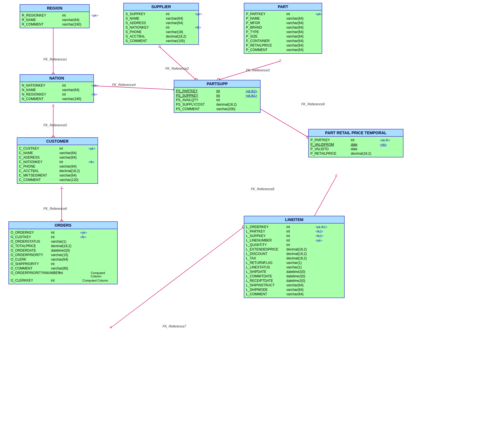  What do you see at coordinates (283, 36) in the screenshot?
I see `field-p-size: P_SIZE varchar(64)` at bounding box center [283, 36].